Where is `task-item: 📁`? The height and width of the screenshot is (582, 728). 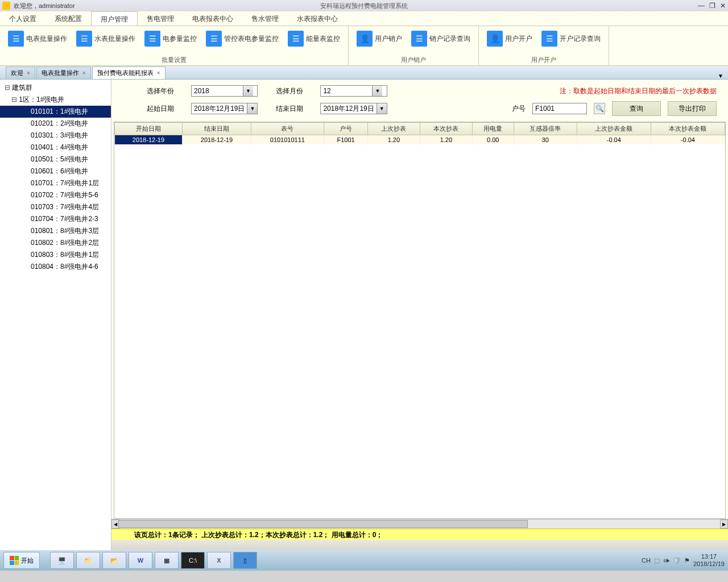 task-item: 📁 is located at coordinates (88, 560).